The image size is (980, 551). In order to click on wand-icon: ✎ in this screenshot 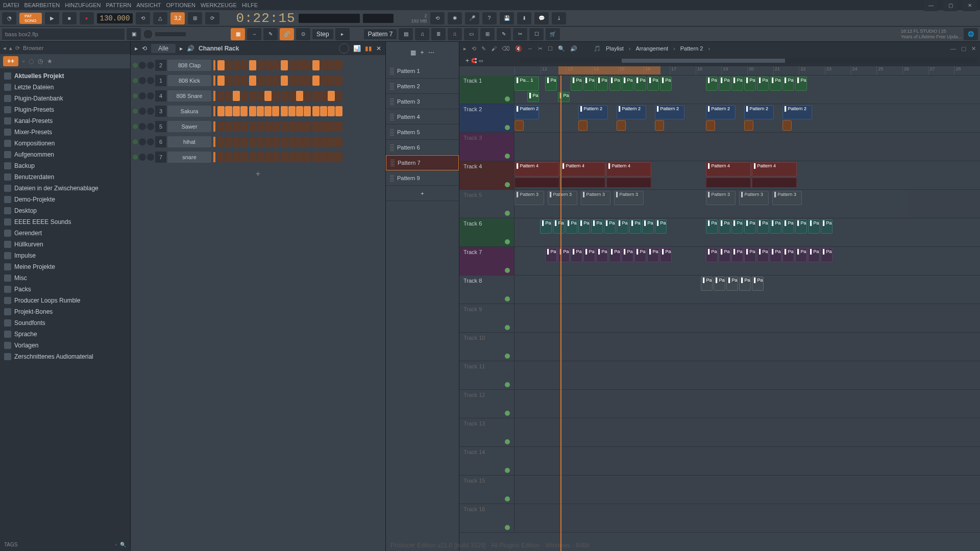, I will do `click(271, 34)`.